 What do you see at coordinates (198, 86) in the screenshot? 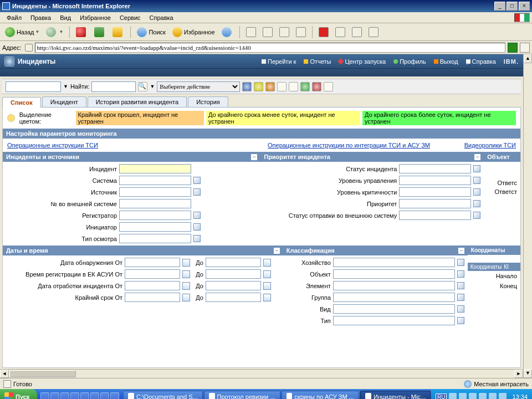
I see `action-select: Выберите действие` at bounding box center [198, 86].